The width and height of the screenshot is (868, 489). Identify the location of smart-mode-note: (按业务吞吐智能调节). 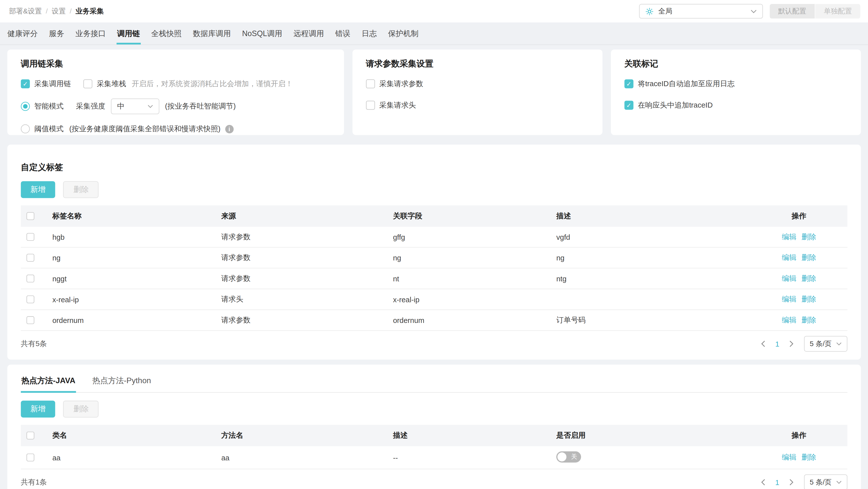
(200, 106).